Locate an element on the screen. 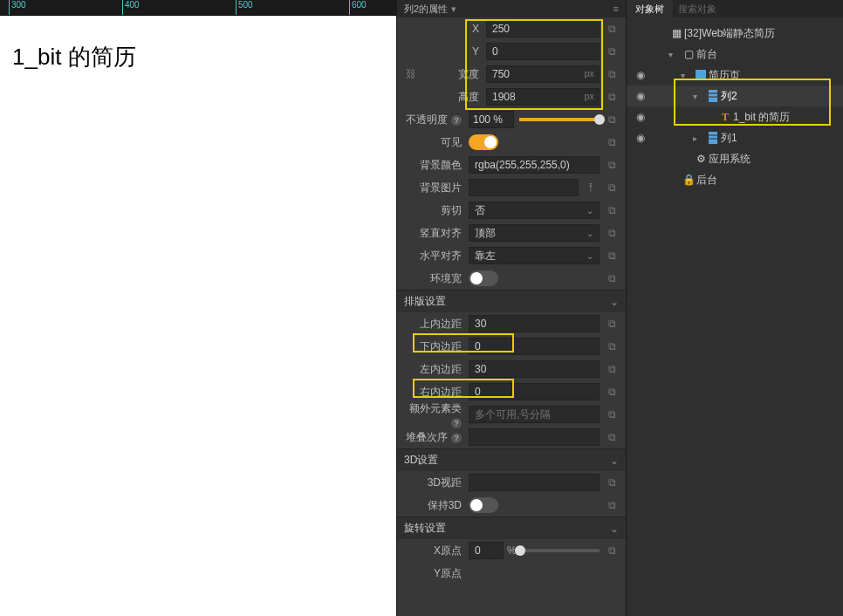  zindex-input is located at coordinates (534, 437).